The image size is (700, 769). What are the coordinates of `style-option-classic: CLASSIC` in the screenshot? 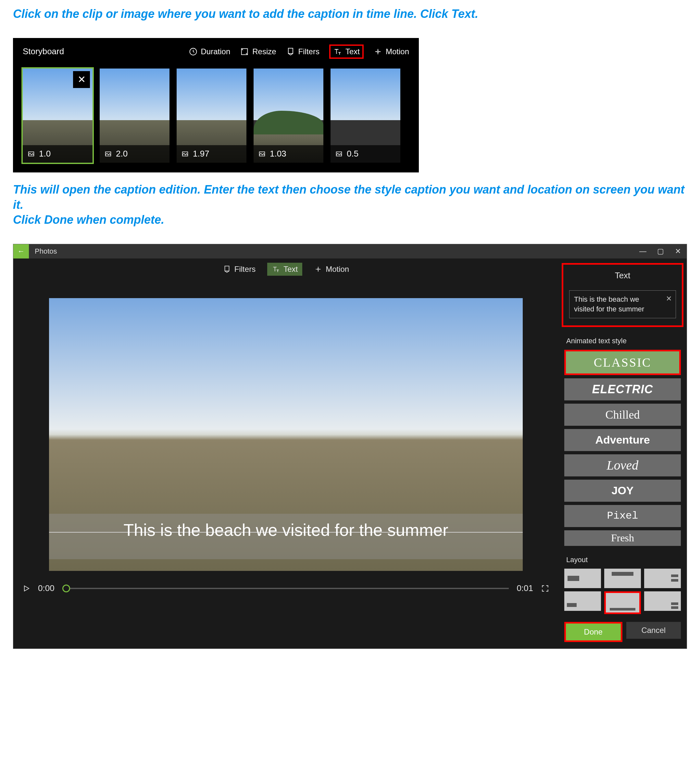 It's located at (622, 362).